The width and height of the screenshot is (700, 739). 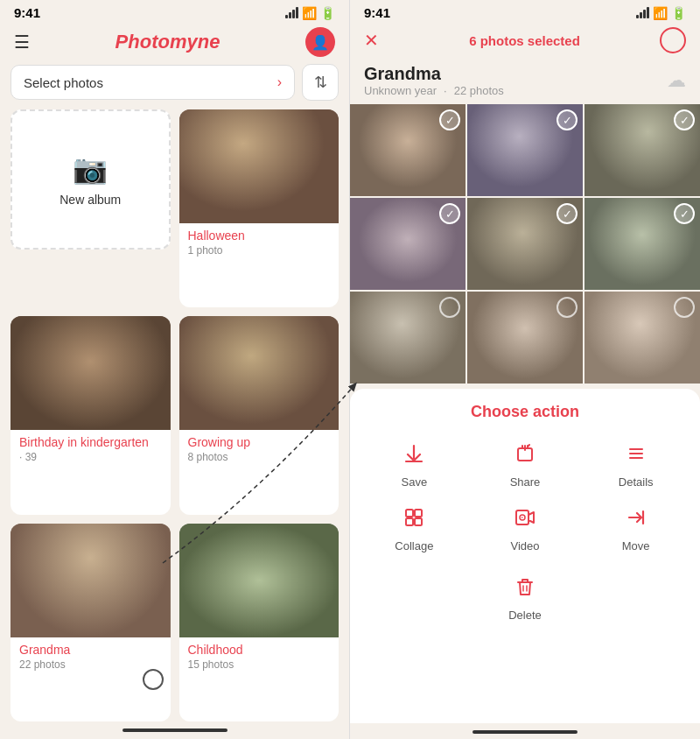 I want to click on photo-cell-3: ✓, so click(x=642, y=151).